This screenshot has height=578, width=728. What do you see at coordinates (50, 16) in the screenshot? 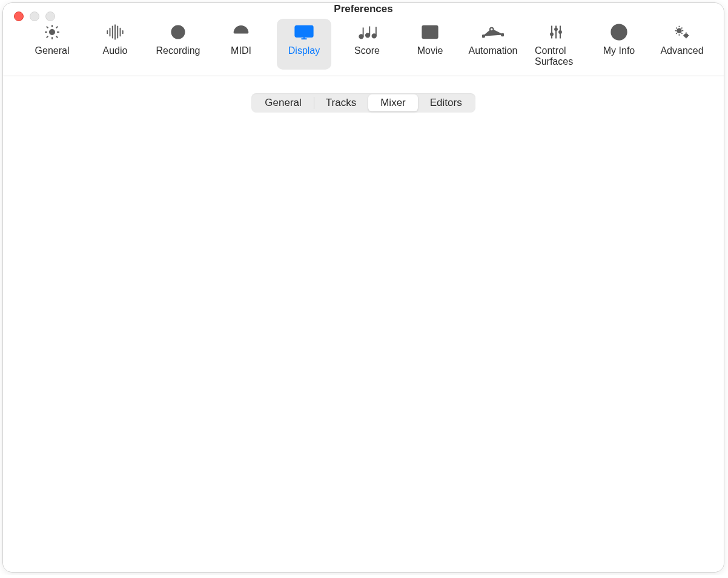
I see `zoom-button` at bounding box center [50, 16].